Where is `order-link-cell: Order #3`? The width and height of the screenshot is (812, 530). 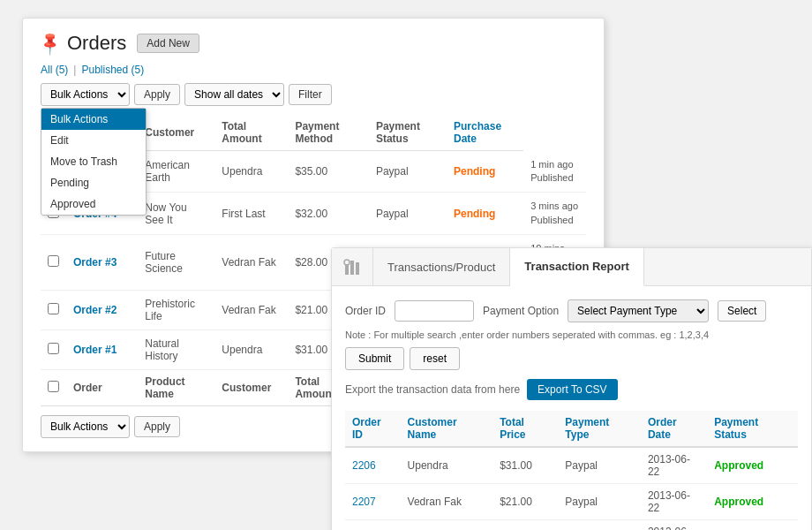
order-link-cell: Order #3 is located at coordinates (102, 263).